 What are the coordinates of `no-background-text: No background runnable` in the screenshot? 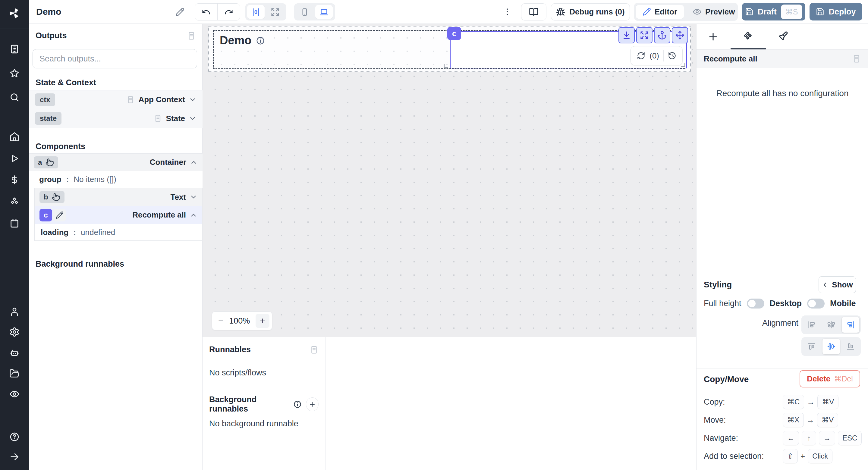 It's located at (264, 424).